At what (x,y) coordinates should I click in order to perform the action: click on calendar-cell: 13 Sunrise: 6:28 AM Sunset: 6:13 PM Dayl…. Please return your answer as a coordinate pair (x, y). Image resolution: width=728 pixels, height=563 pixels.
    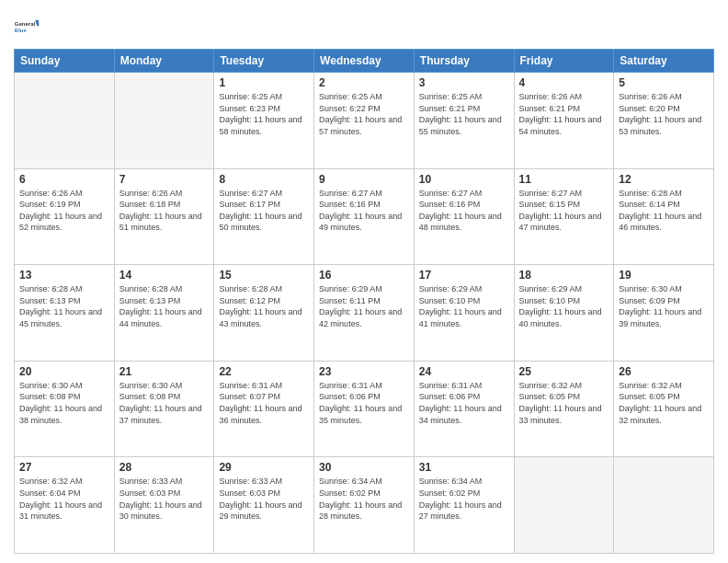
    Looking at the image, I should click on (64, 313).